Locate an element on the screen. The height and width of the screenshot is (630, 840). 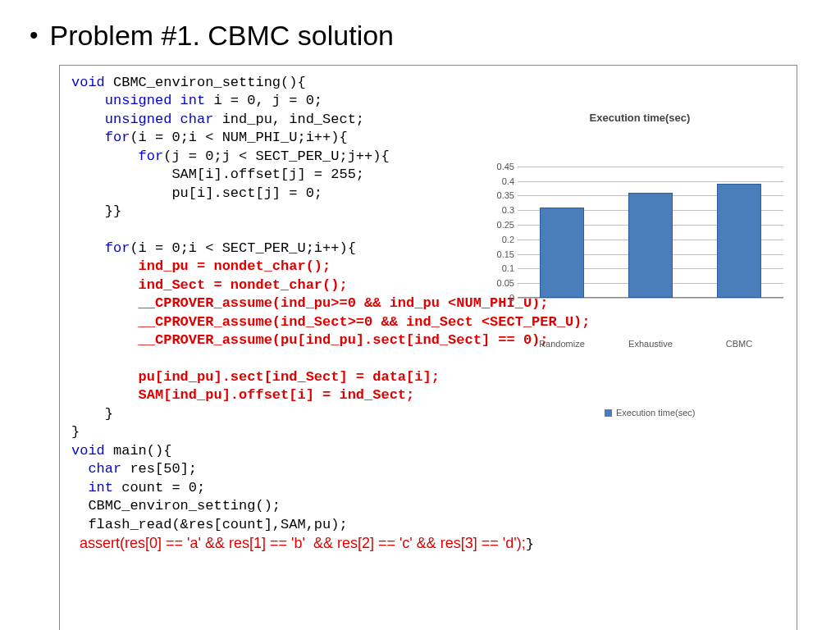
code-red: __CPROVER_assume(pu[ind_pu].sect[ind_Sec… is located at coordinates (310, 340).